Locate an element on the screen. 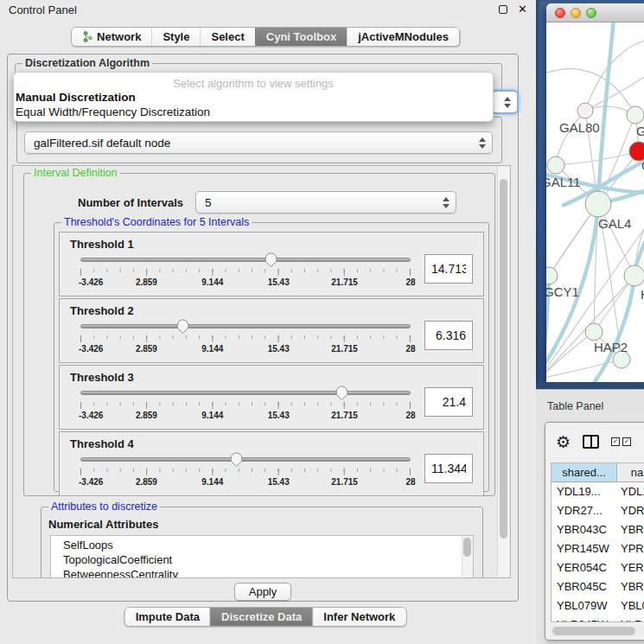 The width and height of the screenshot is (644, 644). node-ga is located at coordinates (635, 115).